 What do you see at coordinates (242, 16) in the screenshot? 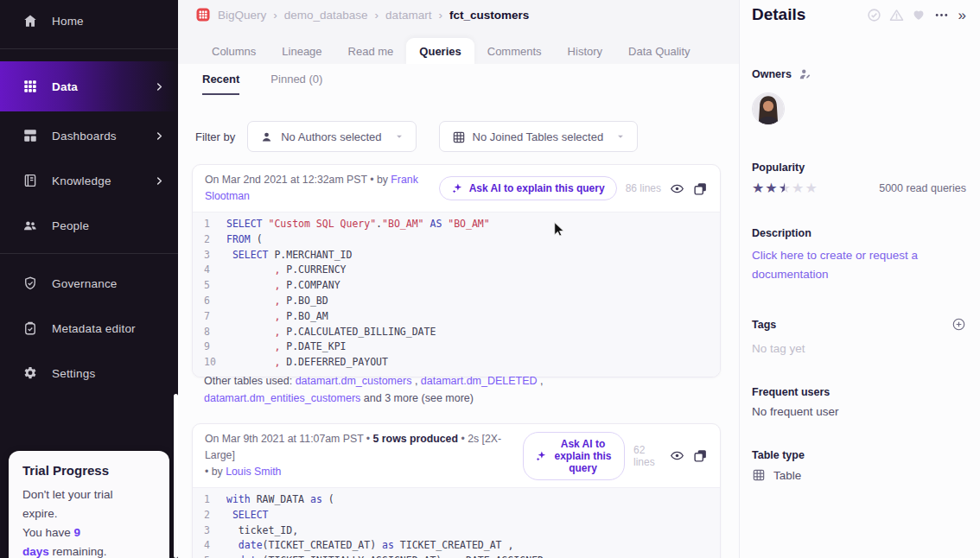
I see `breadcrumb-root: BigQuery` at bounding box center [242, 16].